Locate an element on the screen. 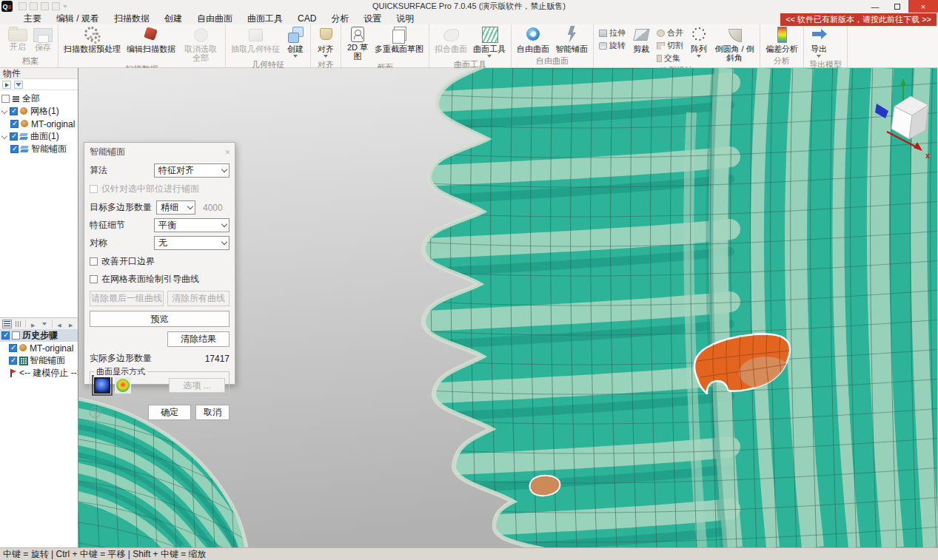 The width and height of the screenshot is (938, 560). surface-expander-icon is located at coordinates (4, 137).